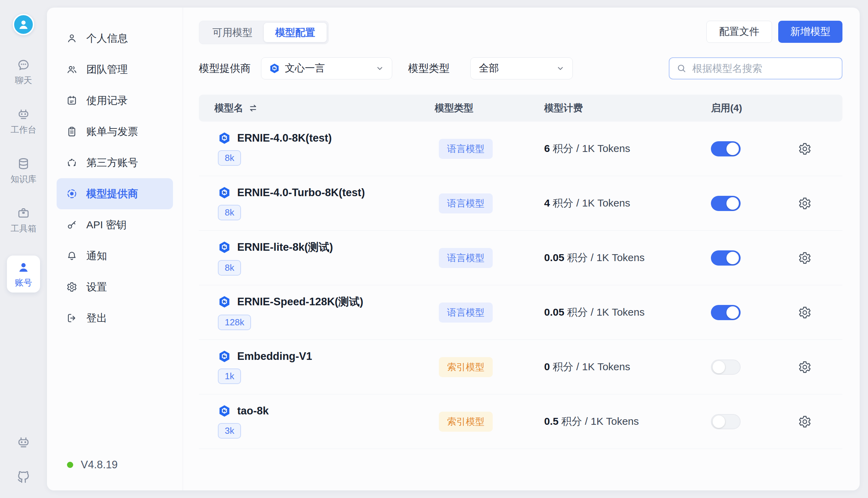 The height and width of the screenshot is (498, 868). I want to click on column-model-type: 模型类型, so click(490, 108).